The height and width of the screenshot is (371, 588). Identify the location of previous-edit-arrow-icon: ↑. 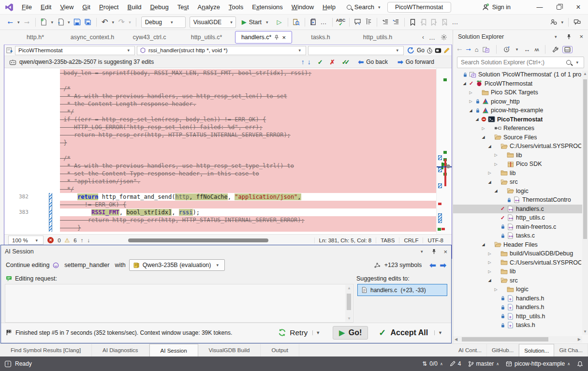
(303, 62).